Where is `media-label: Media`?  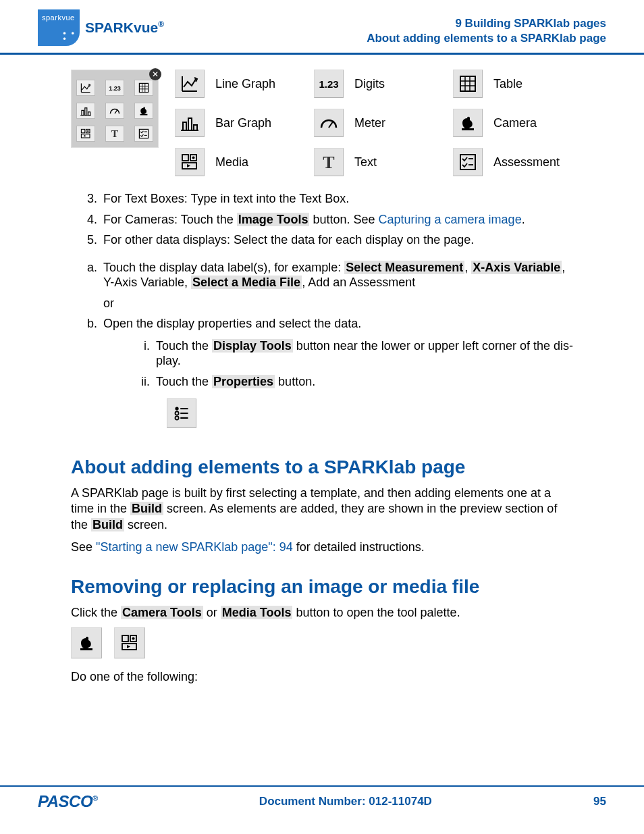 media-label: Media is located at coordinates (232, 162).